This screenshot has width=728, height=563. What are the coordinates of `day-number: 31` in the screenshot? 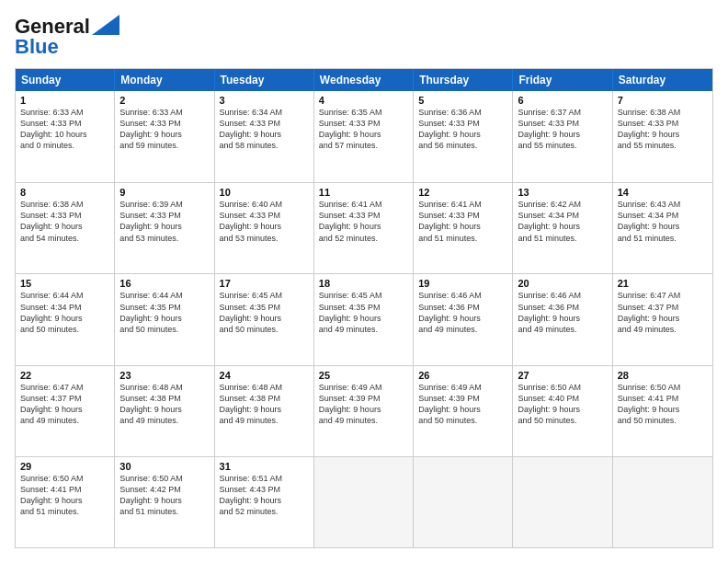 It's located at (265, 466).